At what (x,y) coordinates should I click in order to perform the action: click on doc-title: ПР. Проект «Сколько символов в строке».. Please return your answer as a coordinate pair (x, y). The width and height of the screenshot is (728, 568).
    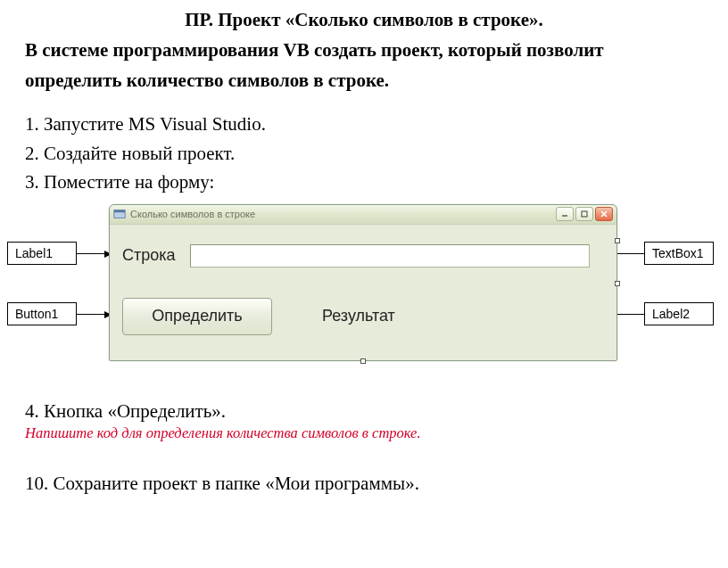
    Looking at the image, I should click on (364, 16).